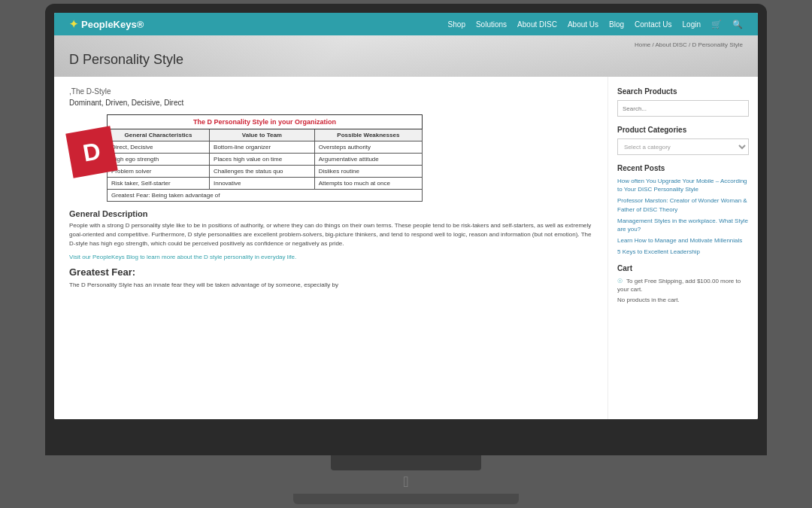 The width and height of the screenshot is (812, 508). I want to click on greatest-fear-title: Greatest Fear:, so click(331, 272).